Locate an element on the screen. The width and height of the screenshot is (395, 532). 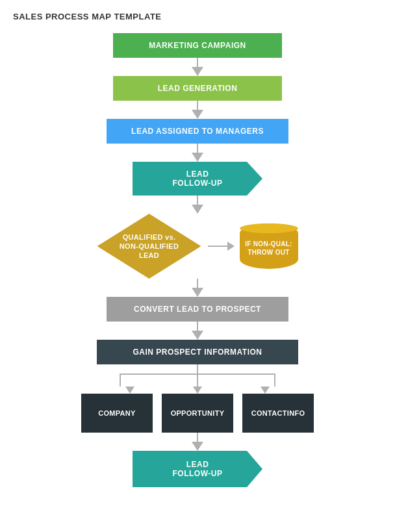
horiz-arrowhead is located at coordinates (231, 246).